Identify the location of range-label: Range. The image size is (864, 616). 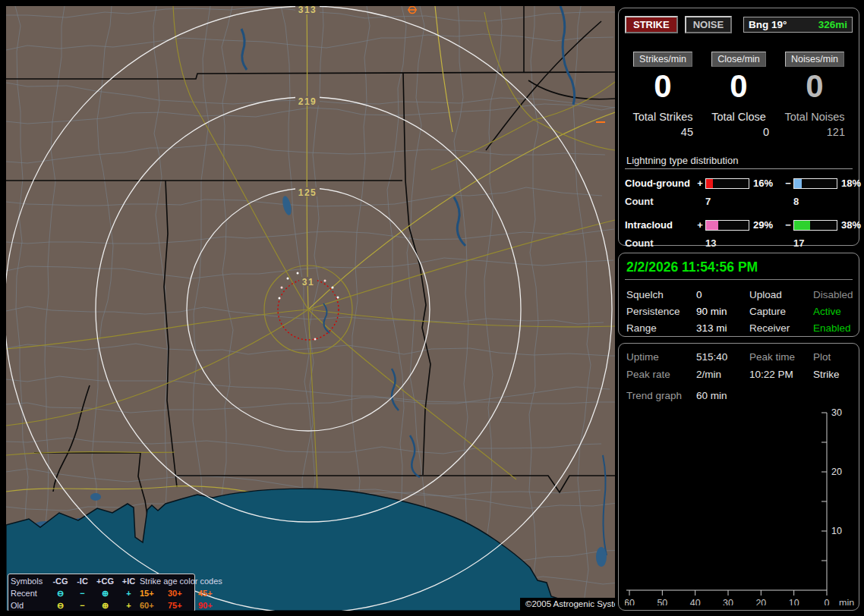
(661, 328).